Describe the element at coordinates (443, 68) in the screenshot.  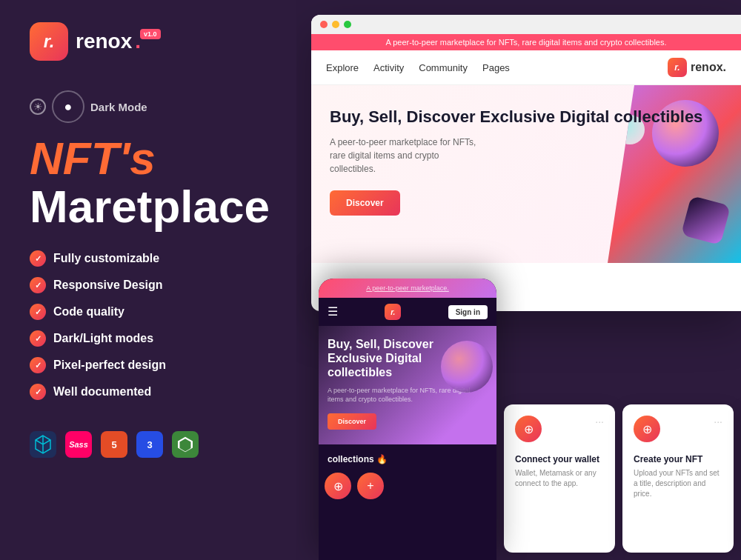
I see `nav-community: Community` at that location.